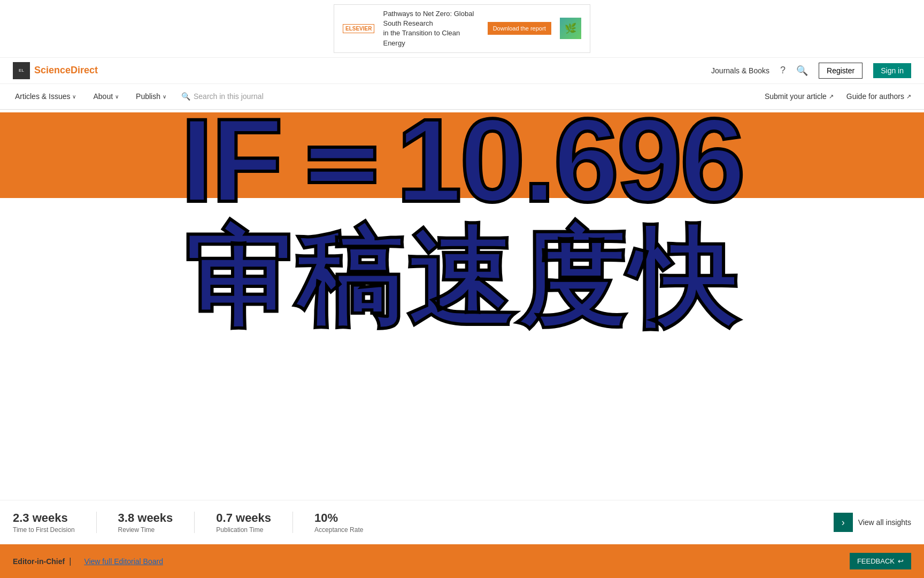 The height and width of the screenshot is (578, 924). I want to click on site-logo: EL ScienceDirect, so click(56, 71).